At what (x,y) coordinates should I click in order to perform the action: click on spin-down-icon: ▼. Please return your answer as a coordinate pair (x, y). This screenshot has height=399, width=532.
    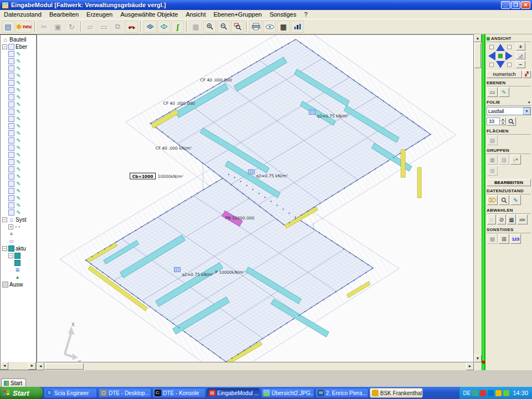
    Looking at the image, I should click on (503, 123).